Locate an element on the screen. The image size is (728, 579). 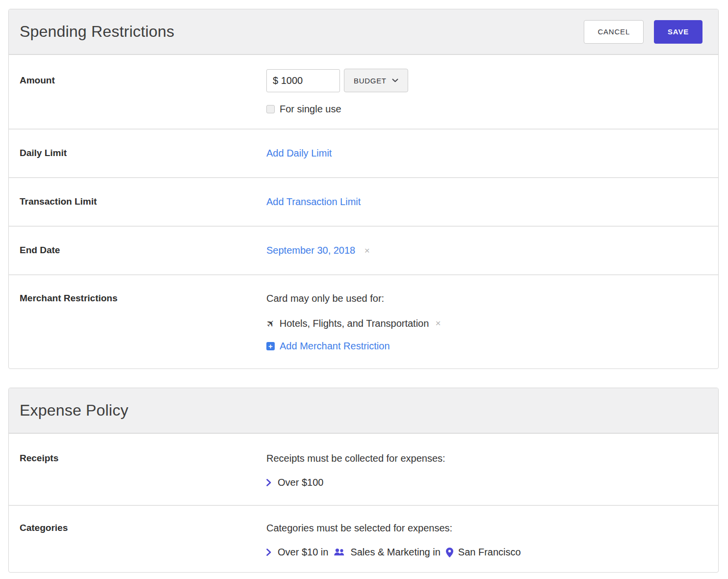
single-use-label: For single use is located at coordinates (311, 109).